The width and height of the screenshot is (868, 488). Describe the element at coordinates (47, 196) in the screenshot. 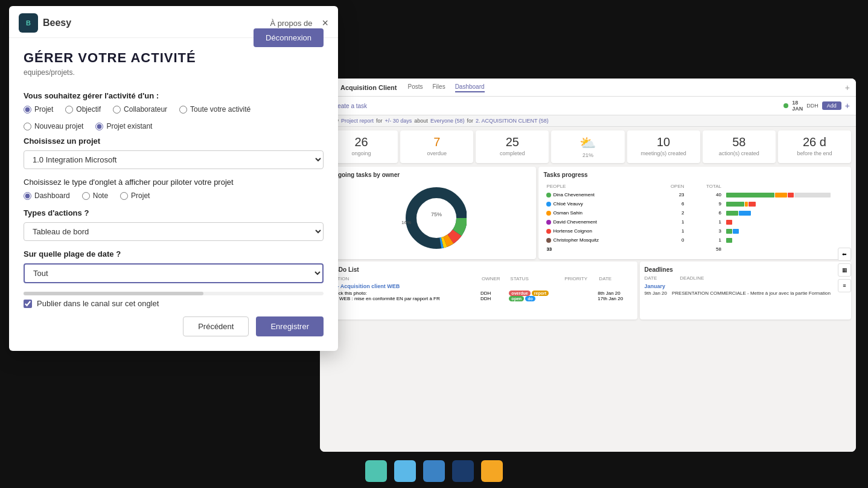

I see `radio-dashboard: Dashboard` at that location.